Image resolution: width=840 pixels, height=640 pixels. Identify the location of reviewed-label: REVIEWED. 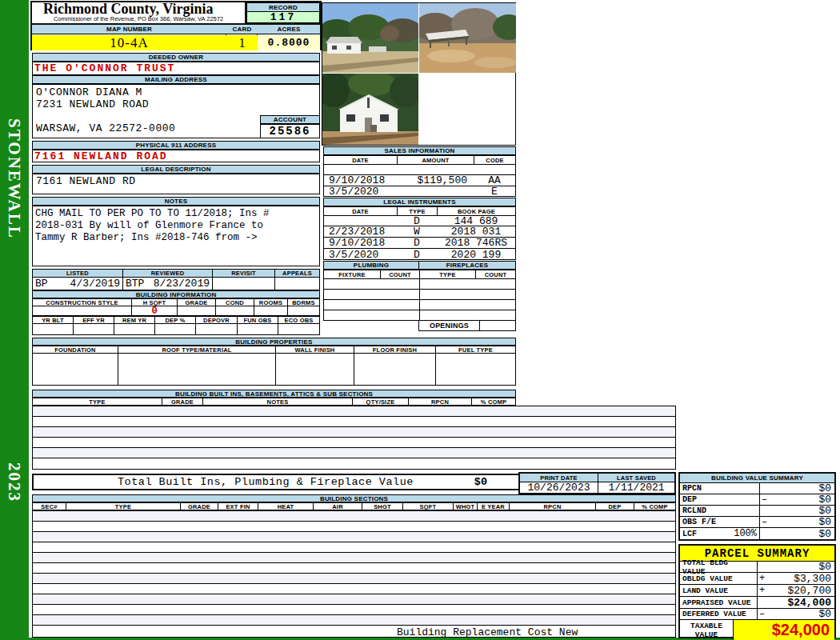
(168, 274).